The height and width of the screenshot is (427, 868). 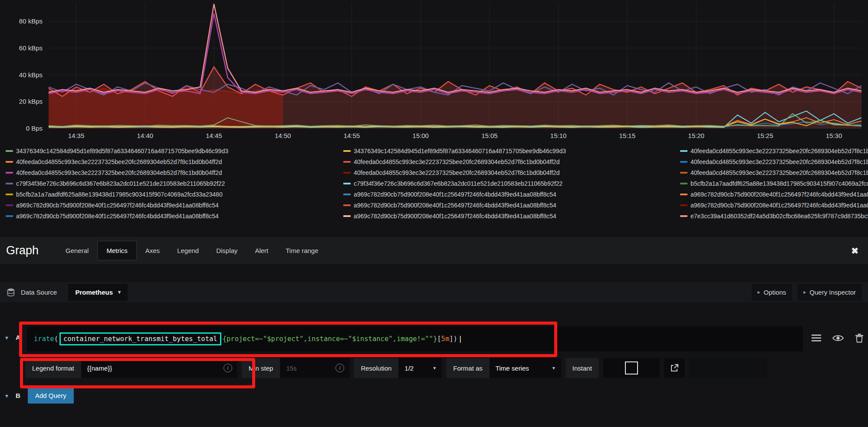 What do you see at coordinates (631, 368) in the screenshot?
I see `instant-checkbox-cell` at bounding box center [631, 368].